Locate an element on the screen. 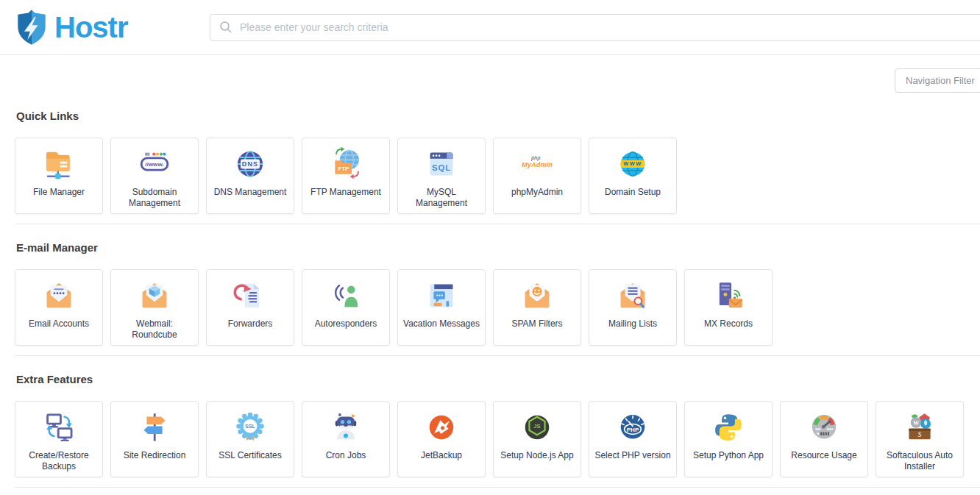  card-ftp-management: FTP FTP Management is located at coordinates (346, 176).